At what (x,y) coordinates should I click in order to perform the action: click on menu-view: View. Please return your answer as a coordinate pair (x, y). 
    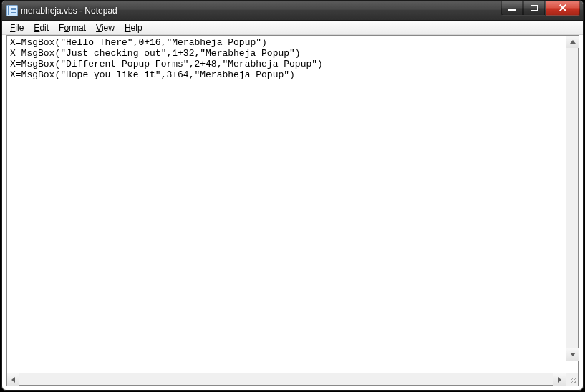
    Looking at the image, I should click on (105, 28).